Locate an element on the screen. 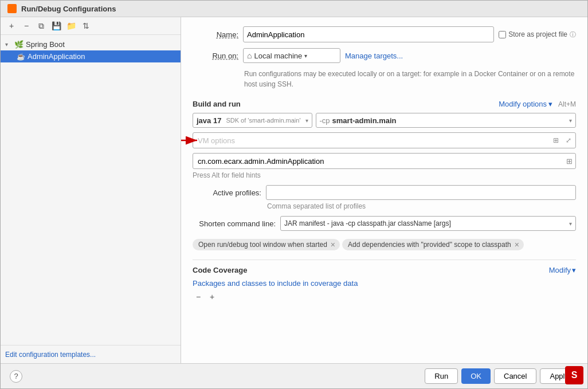 The width and height of the screenshot is (588, 389). code-coverage-title: Code Coverage is located at coordinates (220, 270).